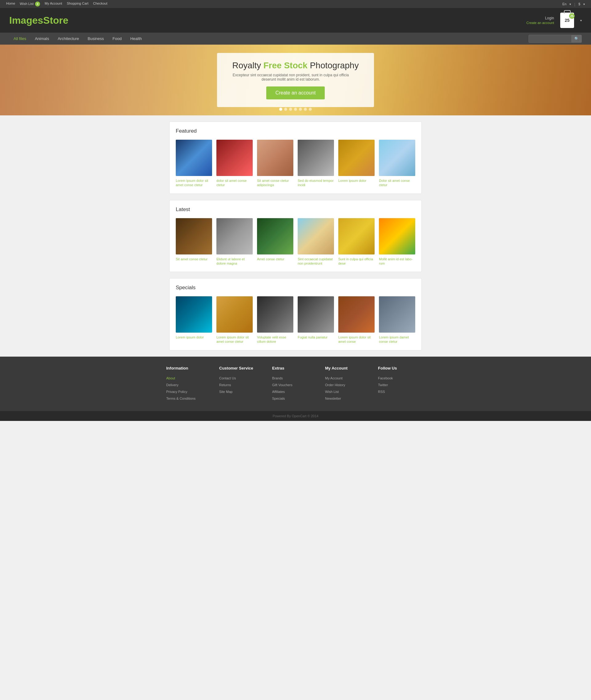 The image size is (591, 700). What do you see at coordinates (275, 163) in the screenshot?
I see `product-item: Sit amet conse ctetur adipiscinga` at bounding box center [275, 163].